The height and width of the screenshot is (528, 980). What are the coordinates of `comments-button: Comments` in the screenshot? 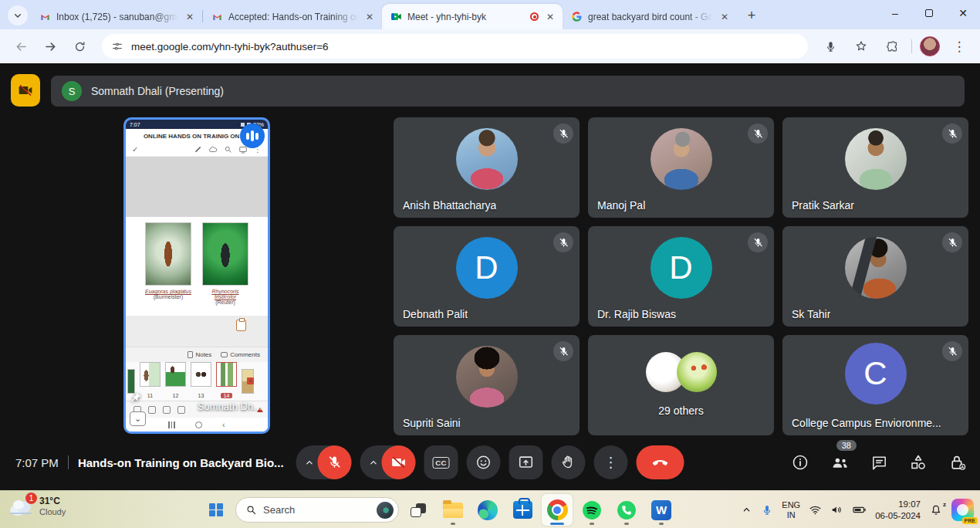 It's located at (241, 355).